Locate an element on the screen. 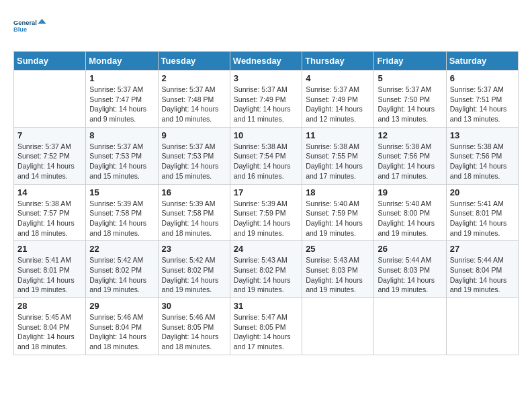  day-number: 8 is located at coordinates (122, 136).